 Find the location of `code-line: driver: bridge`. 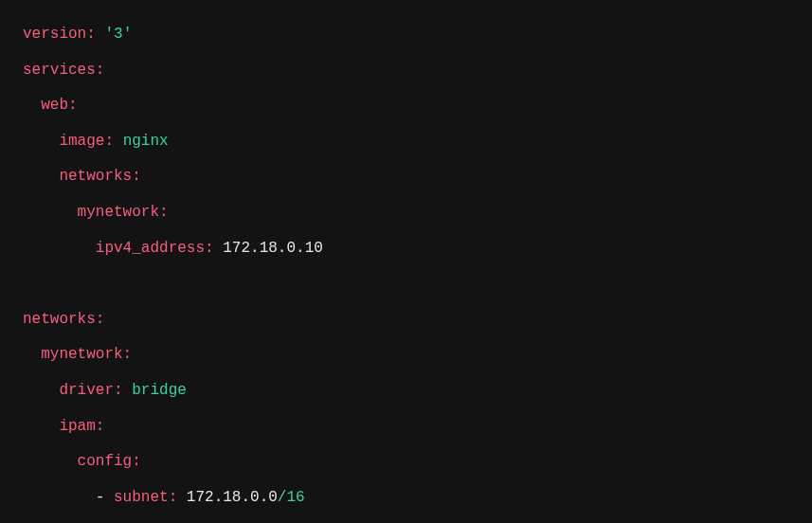

code-line: driver: bridge is located at coordinates (406, 391).